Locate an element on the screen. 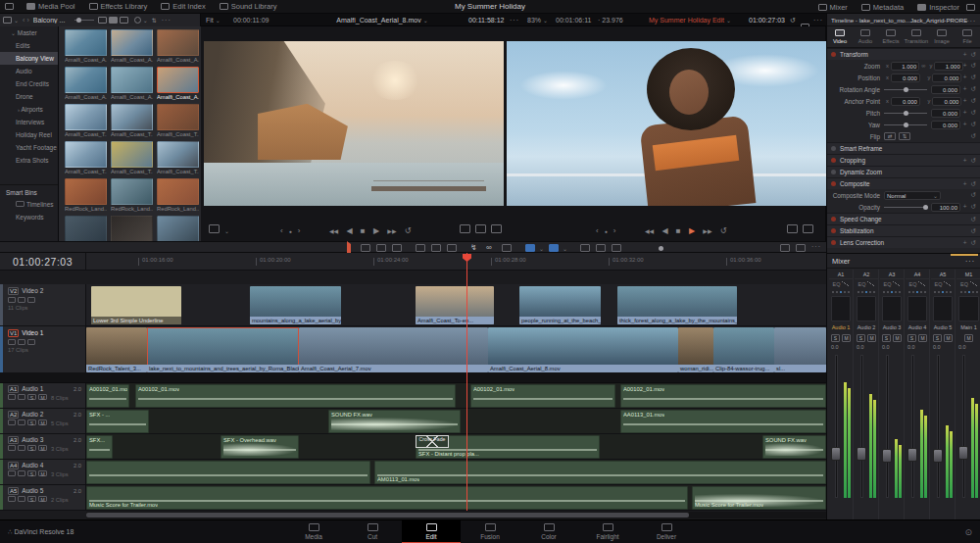 The height and width of the screenshot is (543, 980). page-fusion: Fusion is located at coordinates (490, 531).